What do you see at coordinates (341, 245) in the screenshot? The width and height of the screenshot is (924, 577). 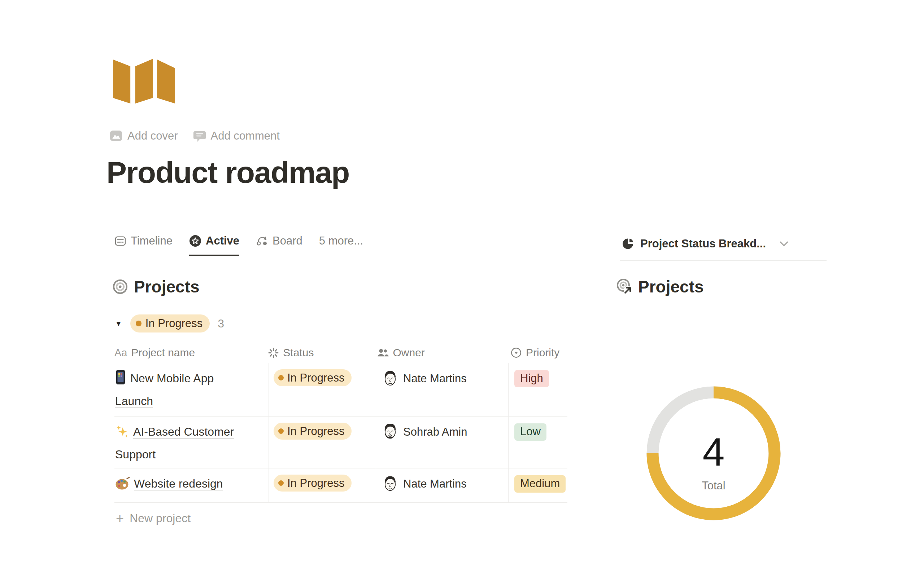 I see `tab-more: 5 more...` at bounding box center [341, 245].